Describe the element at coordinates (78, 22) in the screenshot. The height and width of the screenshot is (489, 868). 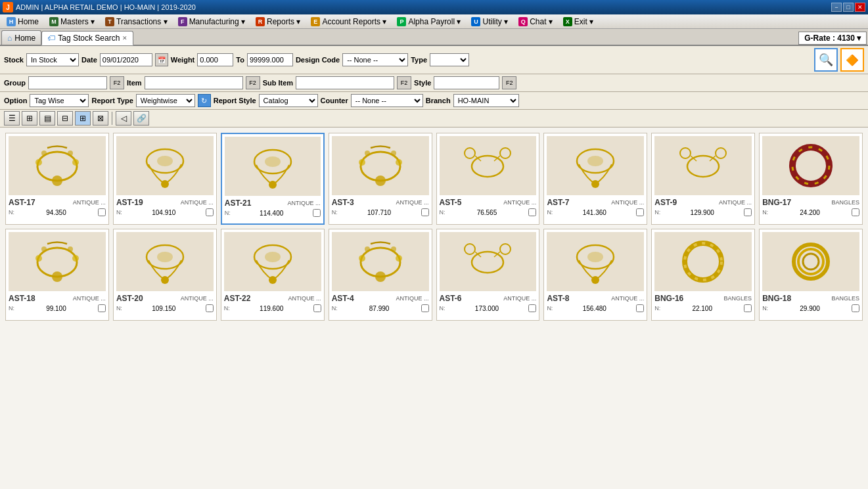
I see `menu-masters-label: Masters ▾` at that location.